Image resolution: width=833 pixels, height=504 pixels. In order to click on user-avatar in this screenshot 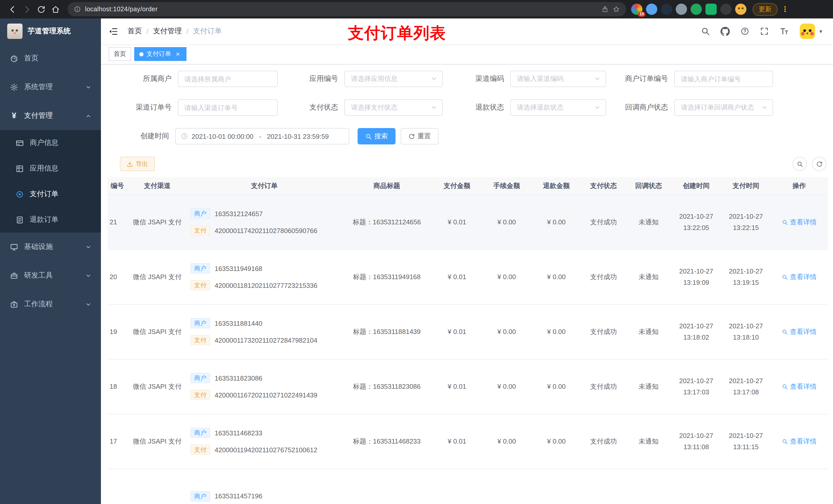, I will do `click(808, 31)`.